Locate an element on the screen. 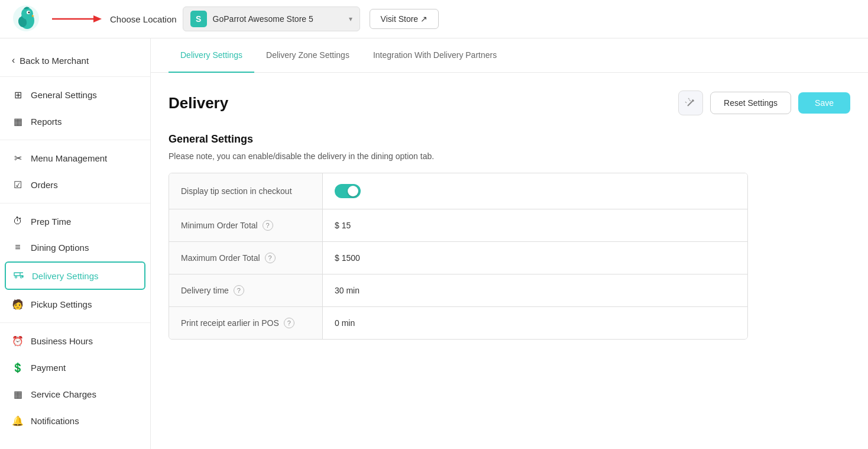 The height and width of the screenshot is (449, 868). sidebar-item-general-settings: ⊞ General Settings is located at coordinates (75, 95).